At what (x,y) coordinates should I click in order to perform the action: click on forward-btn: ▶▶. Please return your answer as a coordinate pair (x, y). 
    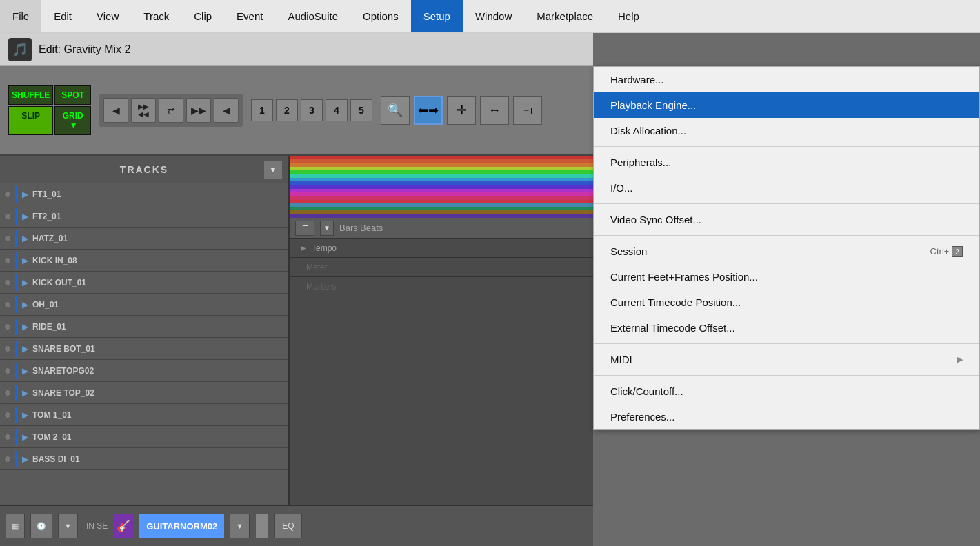
    Looking at the image, I should click on (199, 110).